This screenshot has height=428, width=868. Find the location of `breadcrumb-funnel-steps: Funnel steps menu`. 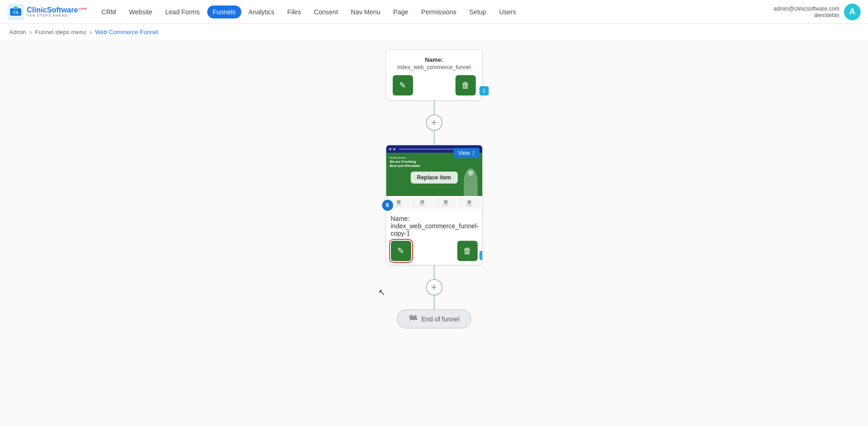

breadcrumb-funnel-steps: Funnel steps menu is located at coordinates (61, 32).